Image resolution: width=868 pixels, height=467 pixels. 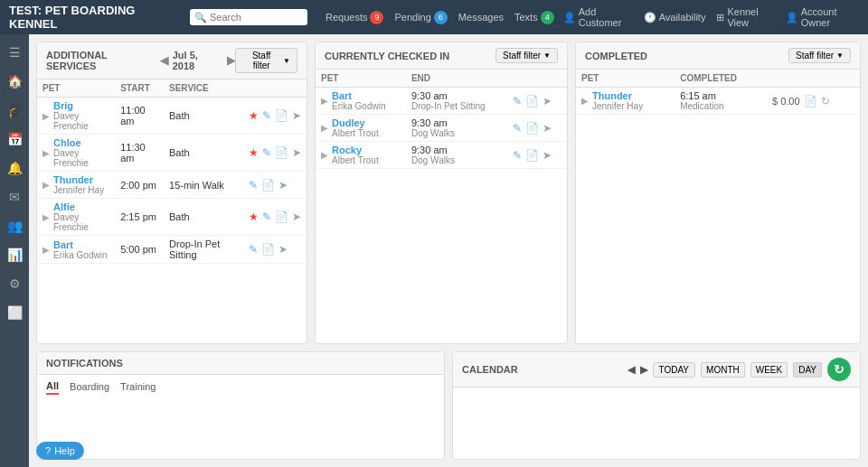 I want to click on sidebar-icon-menu: ☰, so click(x=14, y=52).